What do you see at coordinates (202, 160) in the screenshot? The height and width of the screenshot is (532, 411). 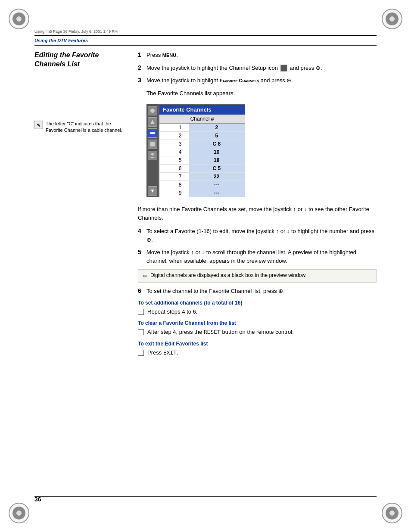 I see `table-row: 5 18` at bounding box center [202, 160].